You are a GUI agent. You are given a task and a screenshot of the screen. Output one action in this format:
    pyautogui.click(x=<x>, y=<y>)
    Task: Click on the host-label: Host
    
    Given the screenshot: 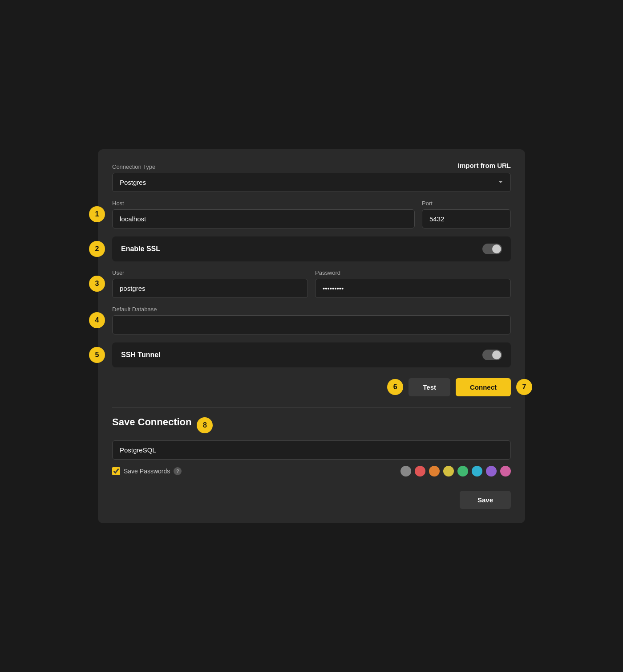 What is the action you would take?
    pyautogui.click(x=263, y=203)
    